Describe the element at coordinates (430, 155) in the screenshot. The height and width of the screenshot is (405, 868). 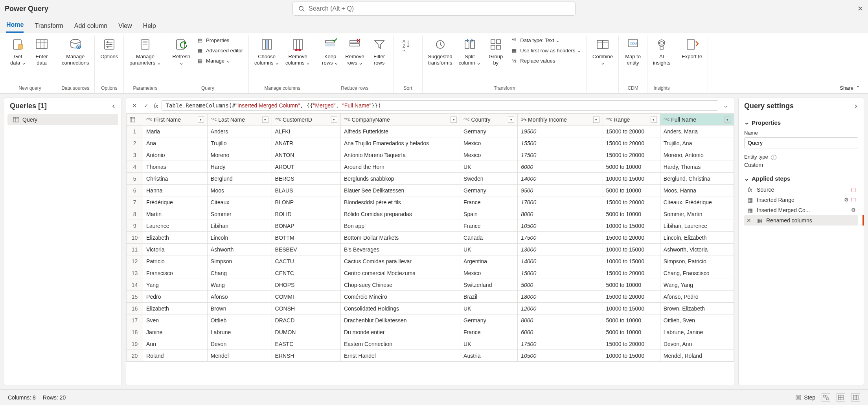
I see `table-row: 3AntonioMorenoANTONAntonio Moreno Taquer…` at that location.